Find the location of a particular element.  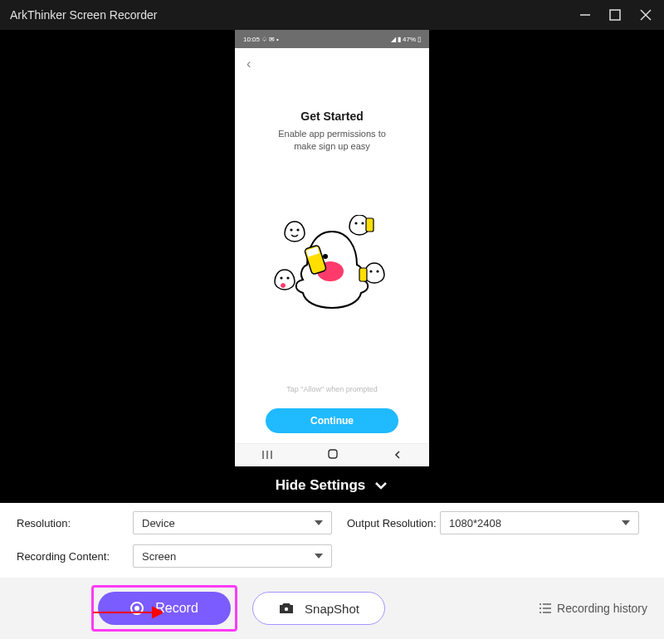

phone-status-time: 10:05 is located at coordinates (251, 40).